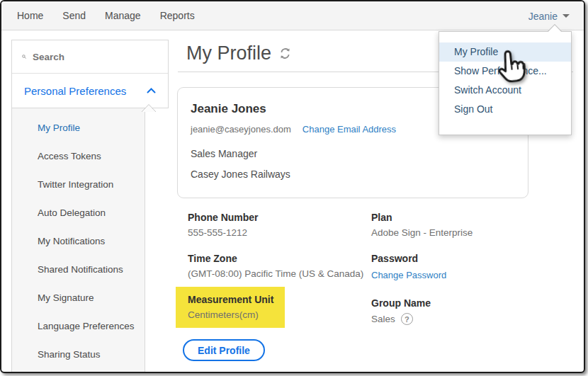 This screenshot has height=376, width=588. What do you see at coordinates (349, 129) in the screenshot?
I see `change-email-link: Change Email Address` at bounding box center [349, 129].